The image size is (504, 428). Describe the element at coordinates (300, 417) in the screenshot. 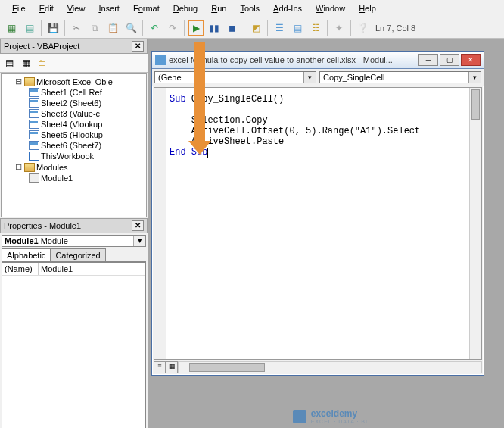

I see `watermark-logo-icon` at that location.